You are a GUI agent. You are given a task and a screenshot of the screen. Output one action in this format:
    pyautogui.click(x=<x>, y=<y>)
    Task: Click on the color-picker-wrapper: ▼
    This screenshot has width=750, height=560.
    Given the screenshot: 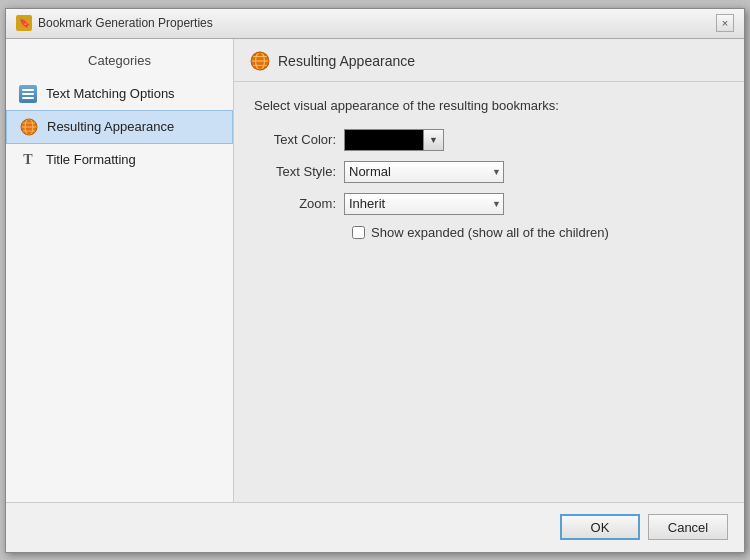 What is the action you would take?
    pyautogui.click(x=394, y=140)
    